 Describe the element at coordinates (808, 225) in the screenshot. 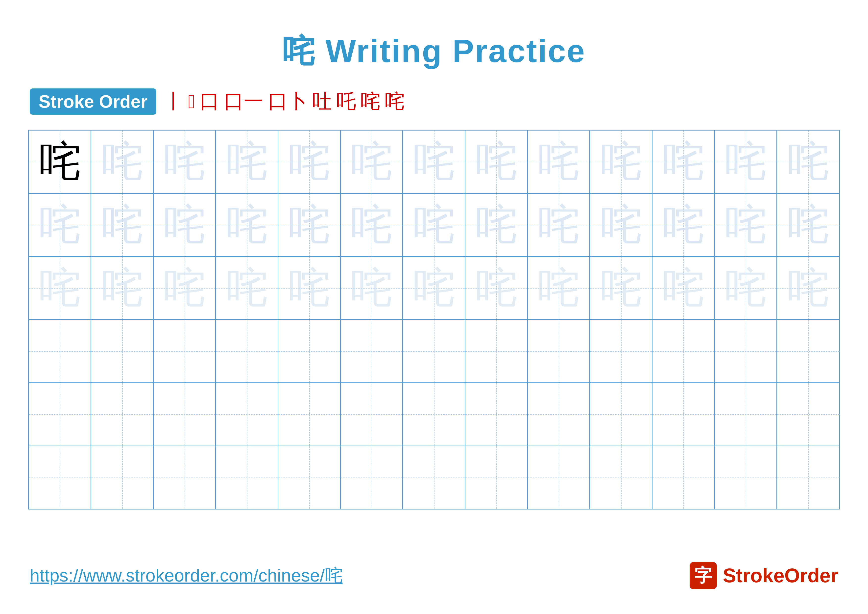

I see `grid-cell-r2-c13: 咤` at that location.